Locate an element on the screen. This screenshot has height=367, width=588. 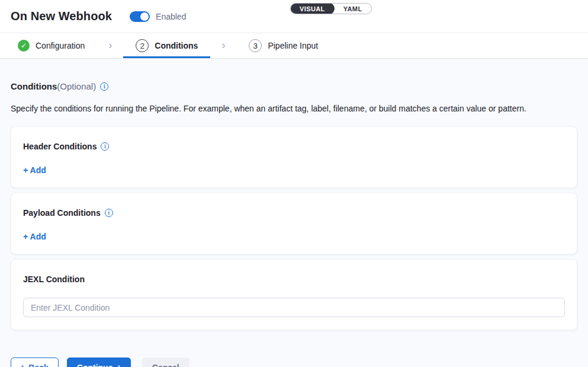
check-icon: ✓ is located at coordinates (24, 46).